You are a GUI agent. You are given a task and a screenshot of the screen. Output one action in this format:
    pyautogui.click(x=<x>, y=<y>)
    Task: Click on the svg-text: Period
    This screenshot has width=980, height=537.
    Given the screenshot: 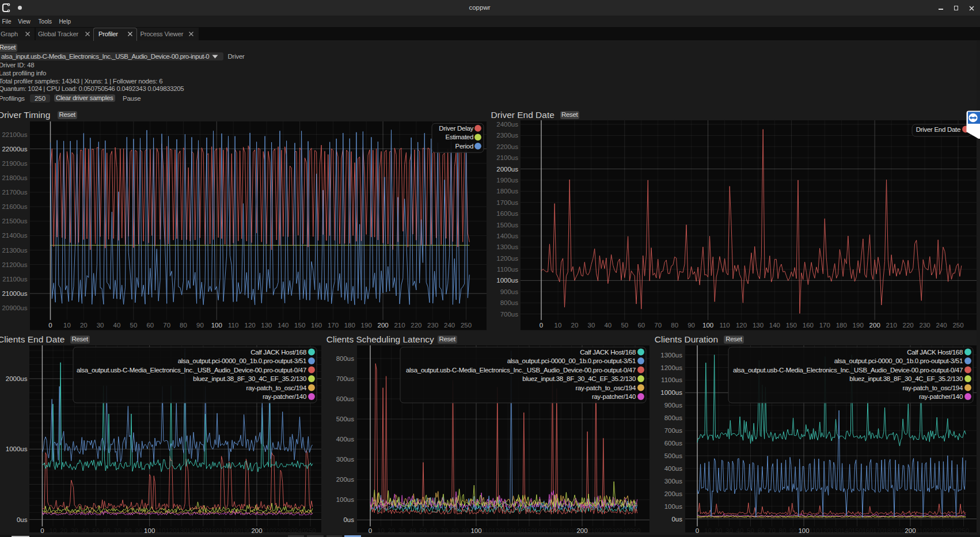 What is the action you would take?
    pyautogui.click(x=464, y=146)
    